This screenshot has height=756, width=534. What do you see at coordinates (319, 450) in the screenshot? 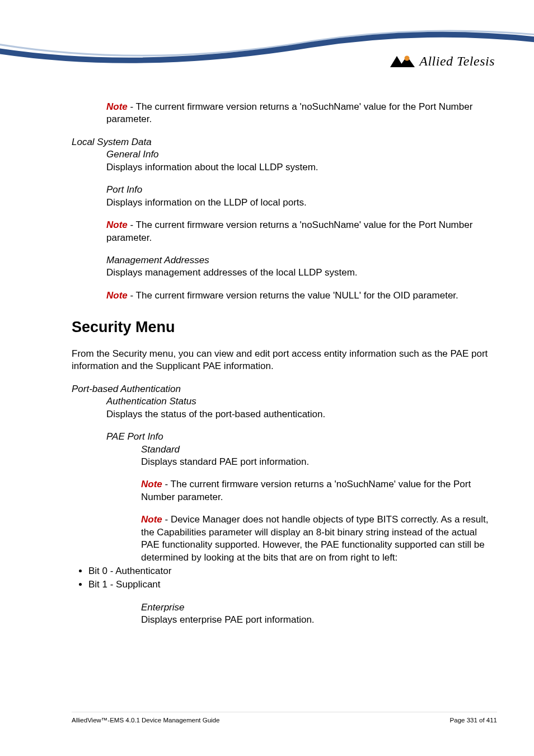
I see `standard-title: Standard` at bounding box center [319, 450].